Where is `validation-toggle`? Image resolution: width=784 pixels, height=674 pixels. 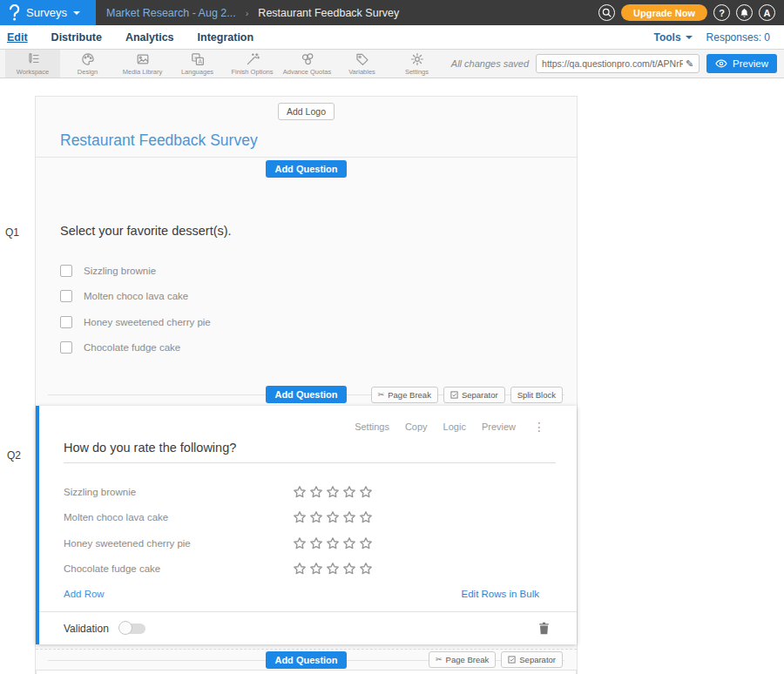
validation-toggle is located at coordinates (132, 629).